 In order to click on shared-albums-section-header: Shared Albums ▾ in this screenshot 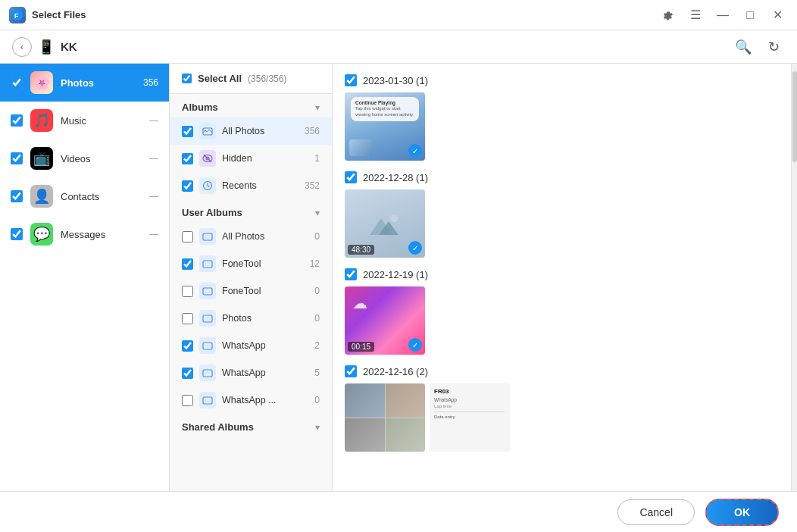, I will do `click(251, 426)`.